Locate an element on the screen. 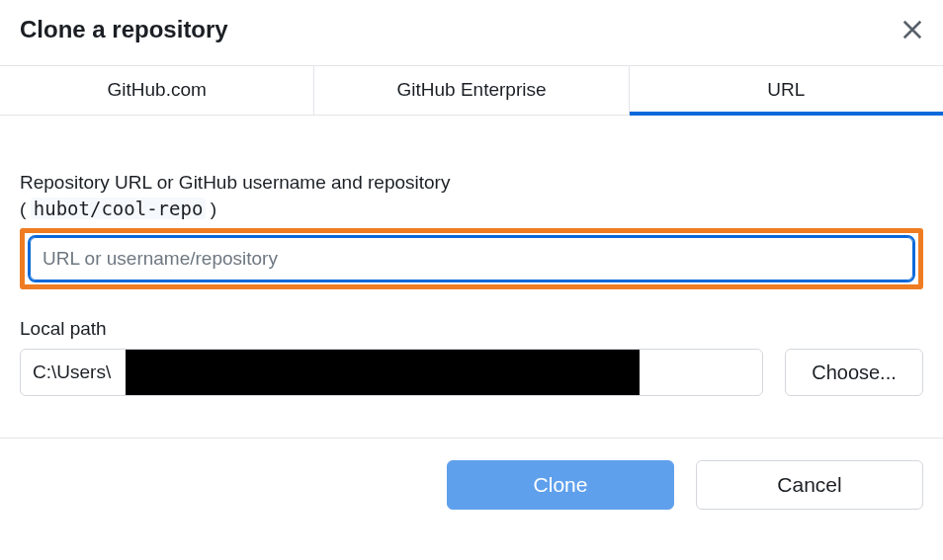  repository-url-input is located at coordinates (472, 259).